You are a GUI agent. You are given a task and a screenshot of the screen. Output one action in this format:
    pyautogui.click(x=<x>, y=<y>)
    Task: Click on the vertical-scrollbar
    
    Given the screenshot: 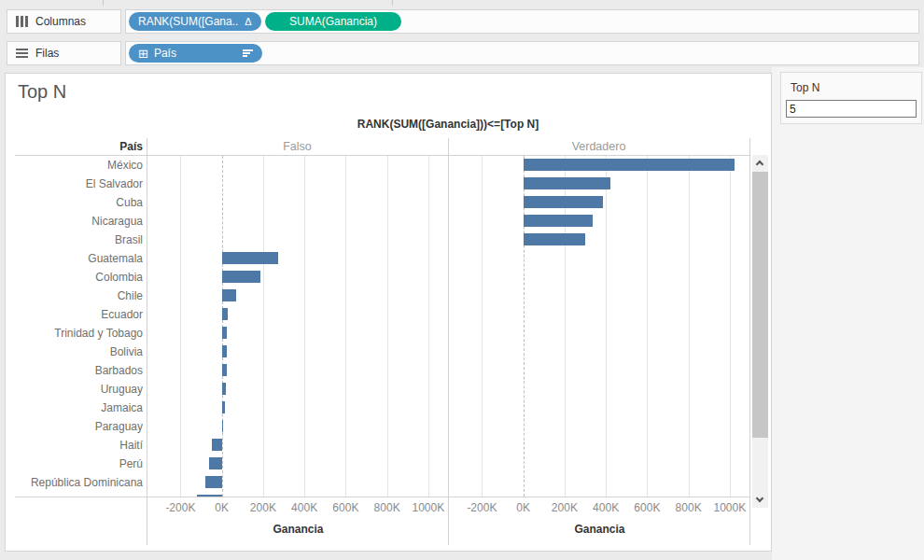 What is the action you would take?
    pyautogui.click(x=760, y=331)
    